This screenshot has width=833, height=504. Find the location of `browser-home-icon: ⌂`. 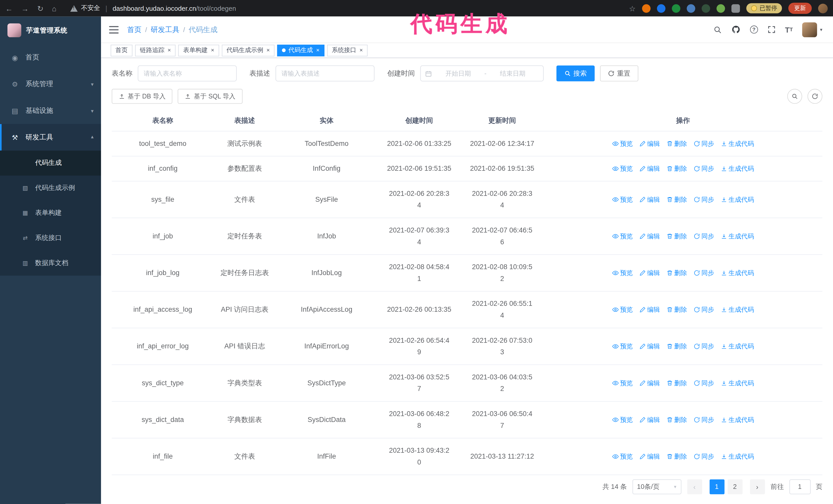

browser-home-icon: ⌂ is located at coordinates (54, 8).